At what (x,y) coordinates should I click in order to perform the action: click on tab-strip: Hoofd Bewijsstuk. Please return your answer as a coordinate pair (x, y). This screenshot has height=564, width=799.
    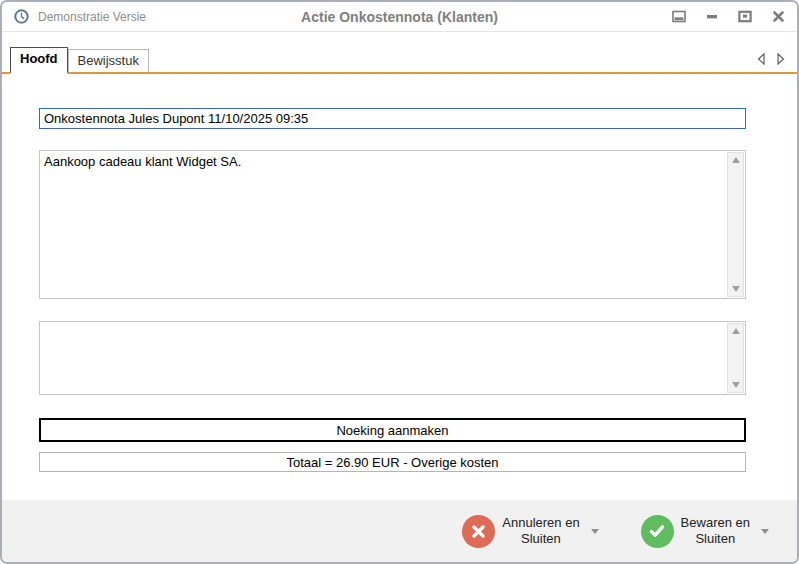
    Looking at the image, I should click on (400, 62).